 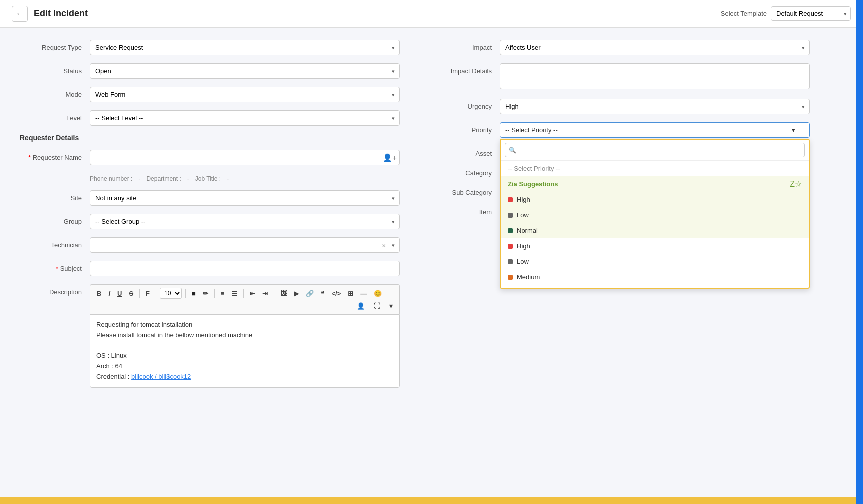 What do you see at coordinates (323, 294) in the screenshot?
I see `quote-button: ❝` at bounding box center [323, 294].